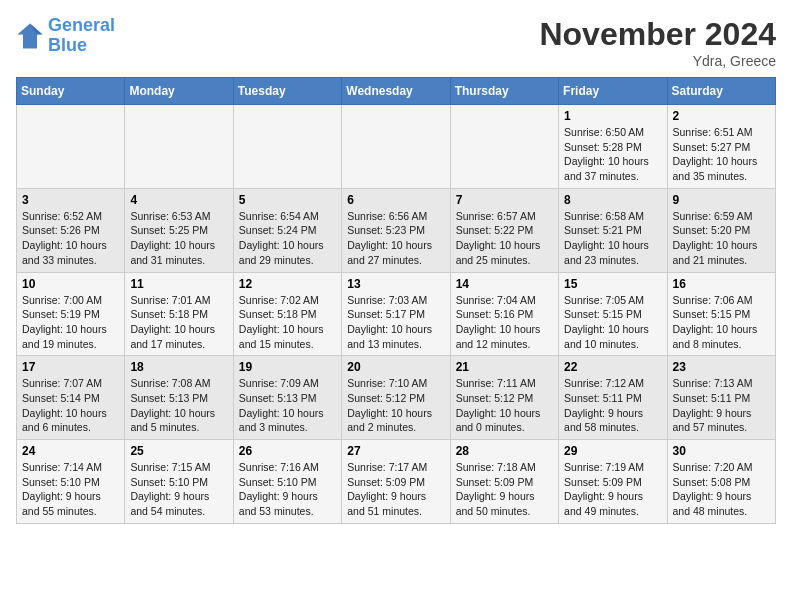  What do you see at coordinates (658, 61) in the screenshot?
I see `location: Ydra, Greece` at bounding box center [658, 61].